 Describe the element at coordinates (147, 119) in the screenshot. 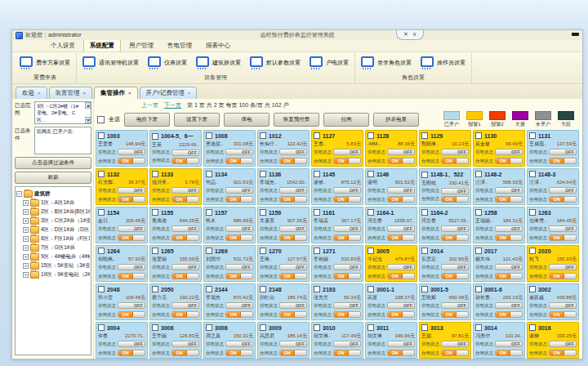

I see `toolbar-button-1: 电价下发` at that location.